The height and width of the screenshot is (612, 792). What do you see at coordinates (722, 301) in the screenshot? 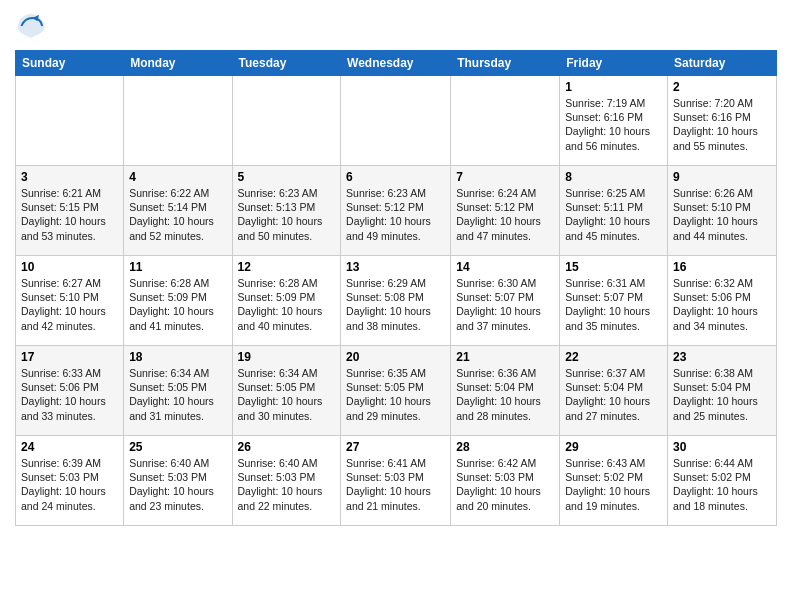
I see `calendar-cell: 16Sunrise: 6:32 AM Sunset: 5:06 PM Dayli…` at bounding box center [722, 301].